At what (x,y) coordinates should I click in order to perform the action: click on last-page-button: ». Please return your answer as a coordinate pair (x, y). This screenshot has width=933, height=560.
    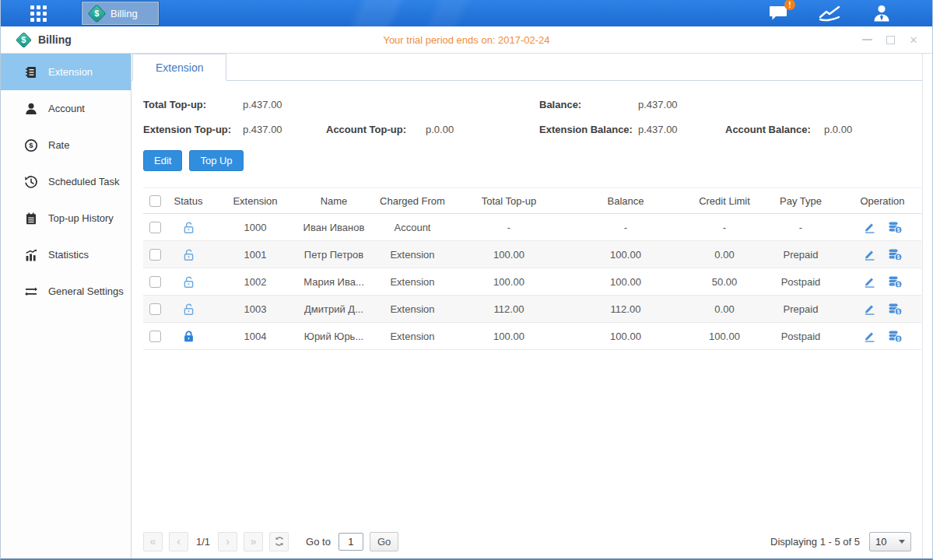
    Looking at the image, I should click on (254, 541).